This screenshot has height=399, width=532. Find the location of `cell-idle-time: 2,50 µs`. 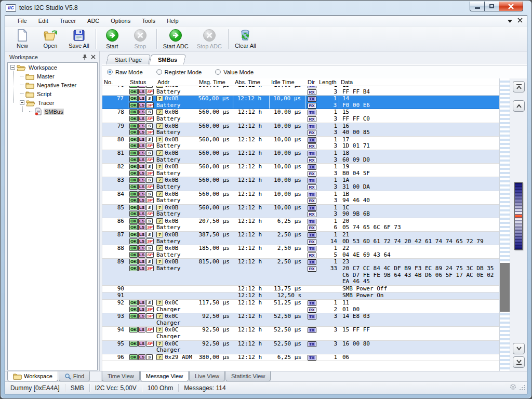

cell-idle-time: 2,50 µs is located at coordinates (288, 262).